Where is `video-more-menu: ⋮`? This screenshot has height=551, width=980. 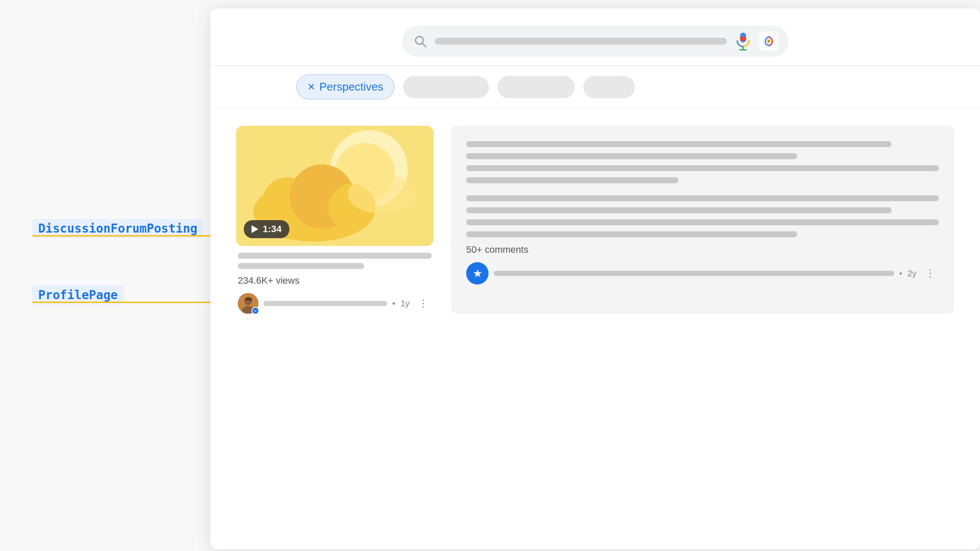 video-more-menu: ⋮ is located at coordinates (423, 303).